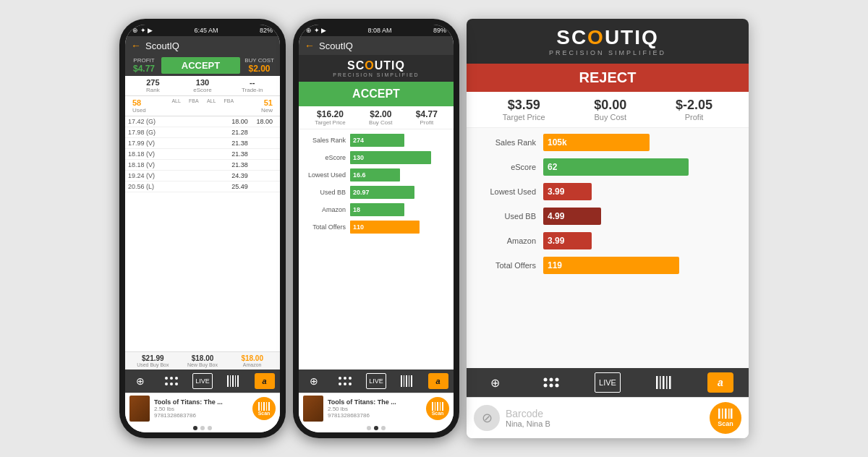  What do you see at coordinates (487, 418) in the screenshot?
I see `block-icon: ⊘` at bounding box center [487, 418].